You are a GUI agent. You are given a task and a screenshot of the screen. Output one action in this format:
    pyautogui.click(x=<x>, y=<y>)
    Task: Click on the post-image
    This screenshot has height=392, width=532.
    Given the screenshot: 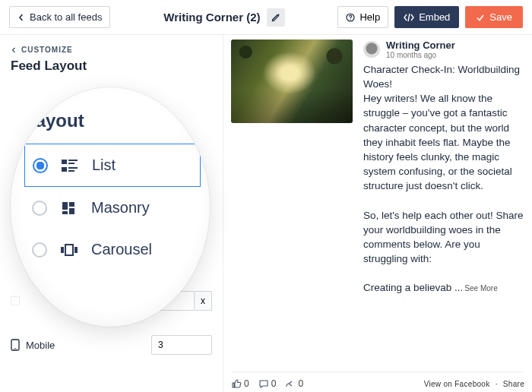 What is the action you would take?
    pyautogui.click(x=292, y=81)
    